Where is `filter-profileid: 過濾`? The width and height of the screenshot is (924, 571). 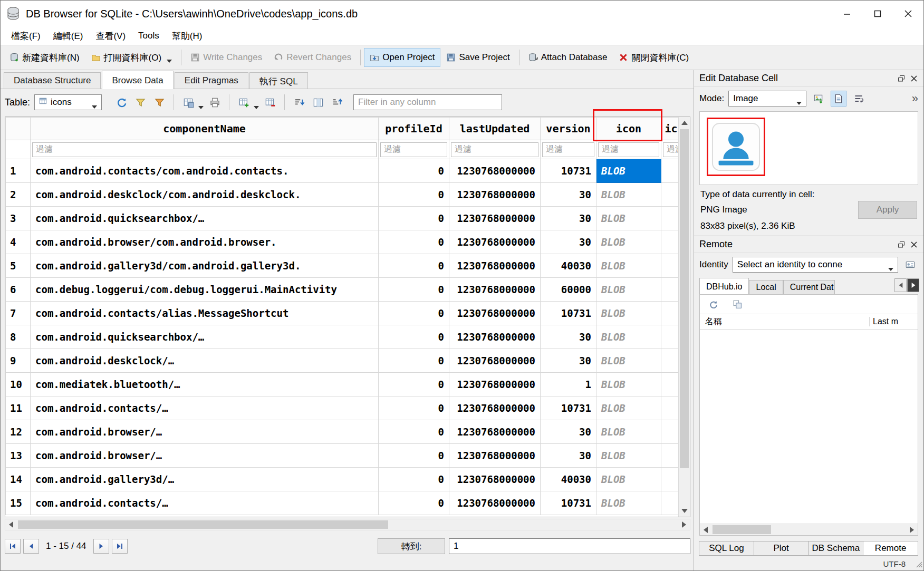 filter-profileid: 過濾 is located at coordinates (413, 150).